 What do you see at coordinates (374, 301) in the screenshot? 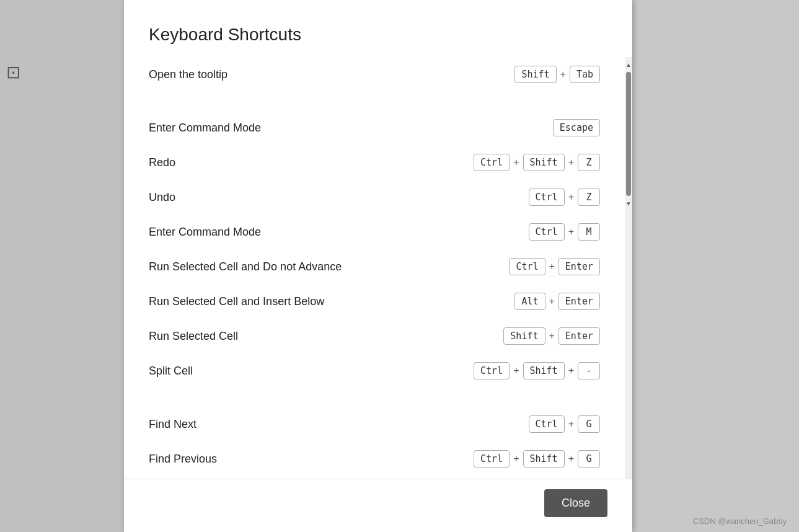
I see `shortcut-row-run-insert-below: Run Selected Cell and Insert BelowAlt+En…` at bounding box center [374, 301].